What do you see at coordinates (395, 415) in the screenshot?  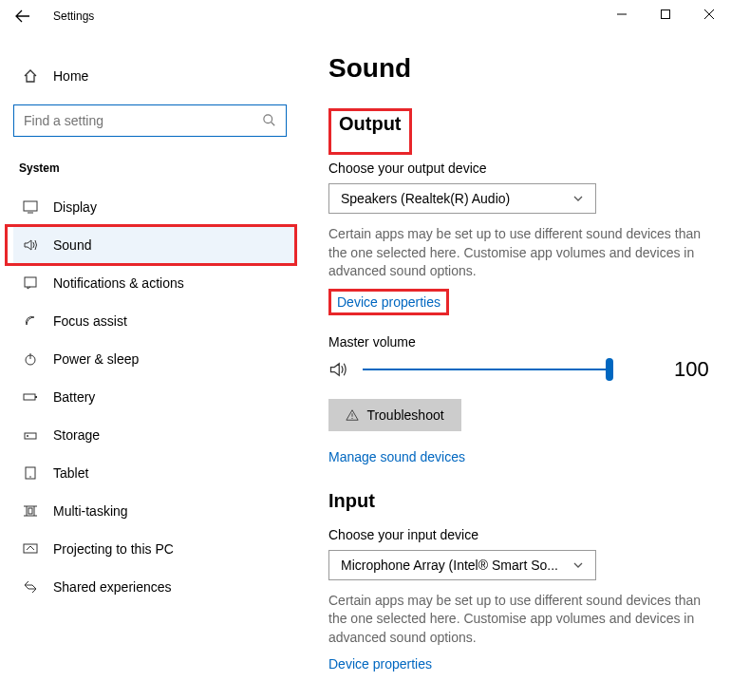 I see `troubleshoot-button: Troubleshoot` at bounding box center [395, 415].